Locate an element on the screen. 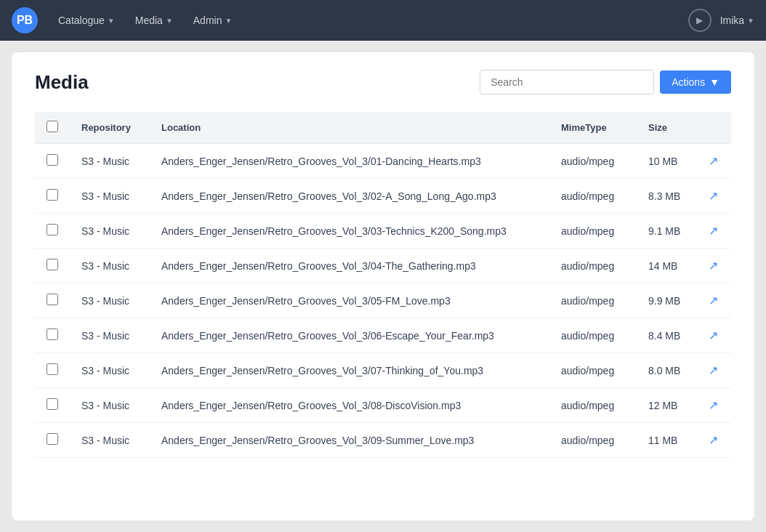 The width and height of the screenshot is (766, 532). row-size: 8.4 MB is located at coordinates (666, 336).